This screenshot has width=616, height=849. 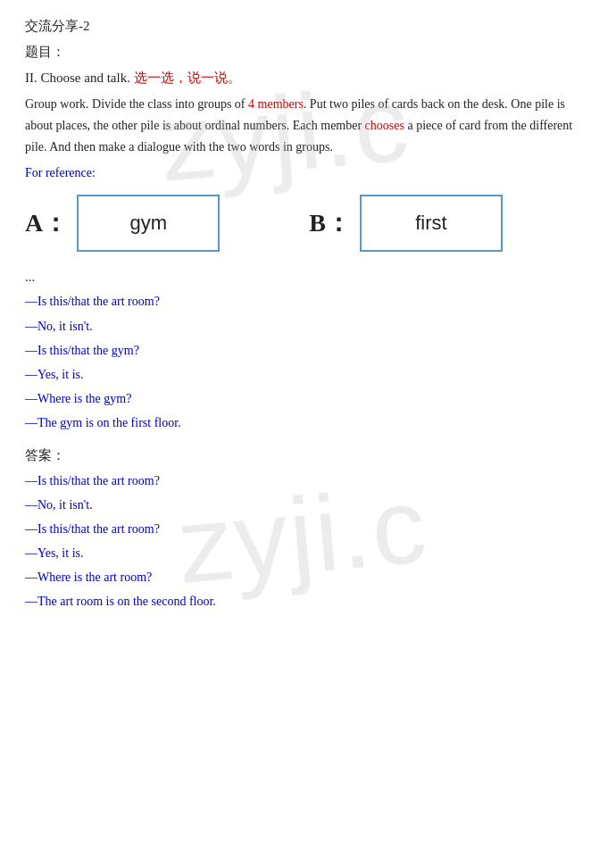 What do you see at coordinates (308, 398) in the screenshot?
I see `dialogue-line-5: —Where is the gym?` at bounding box center [308, 398].